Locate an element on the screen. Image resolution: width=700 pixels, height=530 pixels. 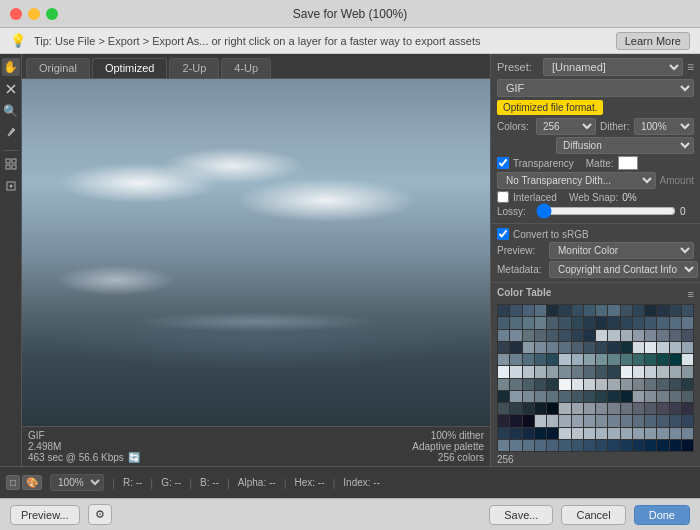
toggle-slices-tool is located at coordinates (11, 164).